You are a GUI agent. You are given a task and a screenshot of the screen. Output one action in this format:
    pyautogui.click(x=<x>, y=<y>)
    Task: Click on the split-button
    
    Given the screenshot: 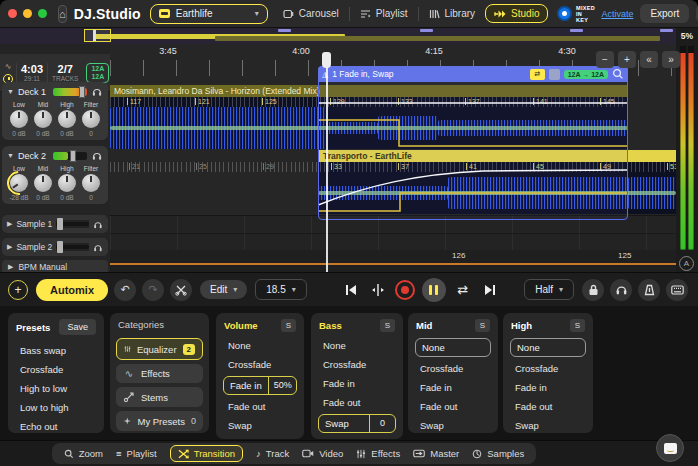 What is the action you would take?
    pyautogui.click(x=181, y=290)
    